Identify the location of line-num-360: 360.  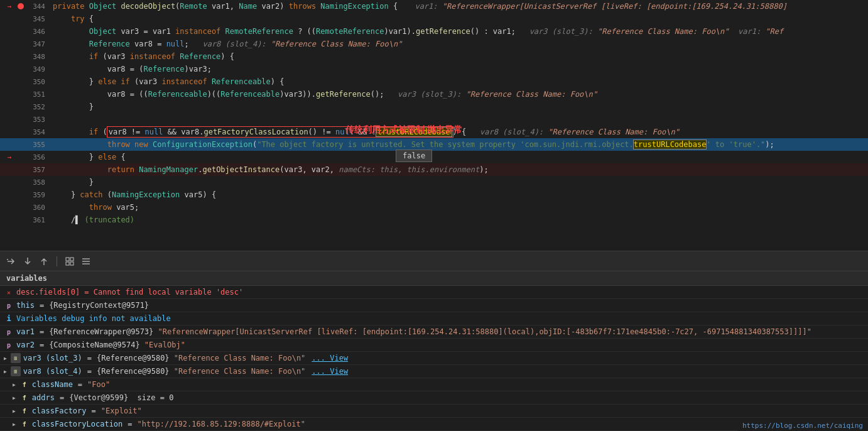
(36, 207).